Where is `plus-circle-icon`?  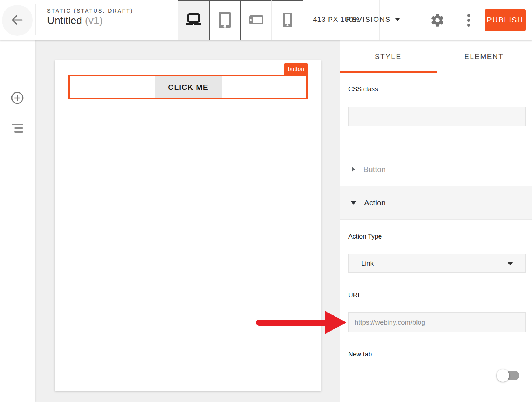
plus-circle-icon is located at coordinates (17, 103).